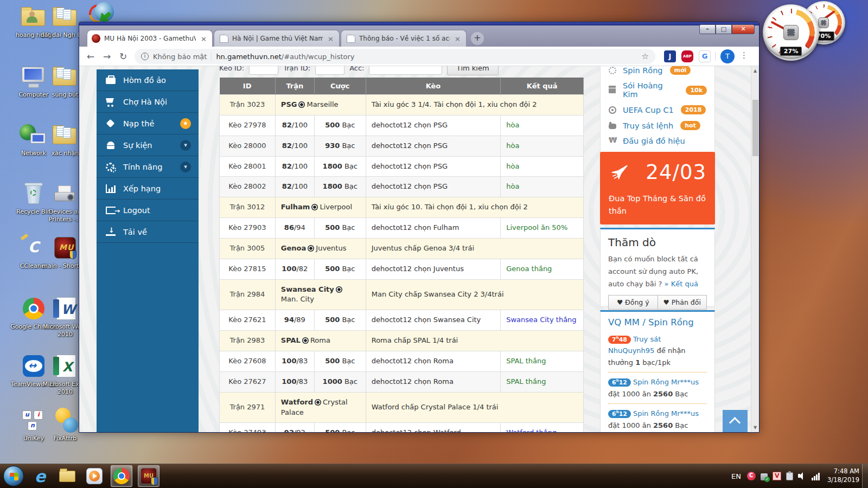 The width and height of the screenshot is (868, 488). I want to click on event-banner: 24/03 Đua Top Tháng & Săn đồ thần, so click(658, 188).